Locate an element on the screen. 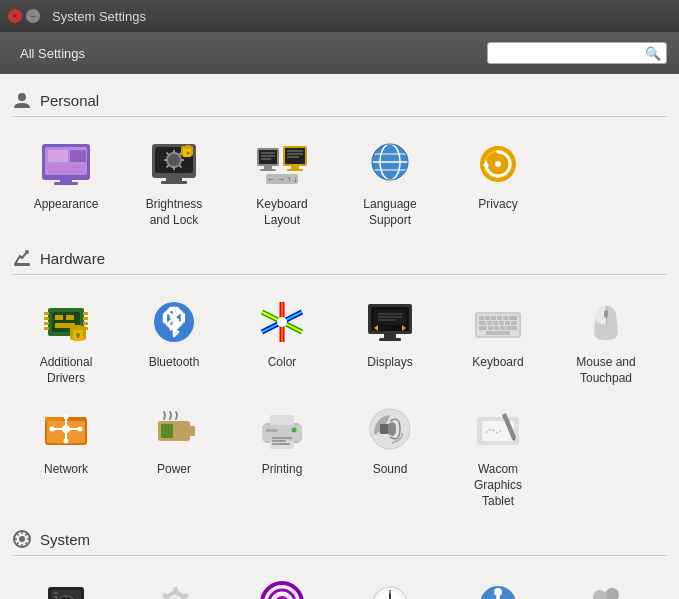 This screenshot has width=679, height=599. color-icon is located at coordinates (282, 322).